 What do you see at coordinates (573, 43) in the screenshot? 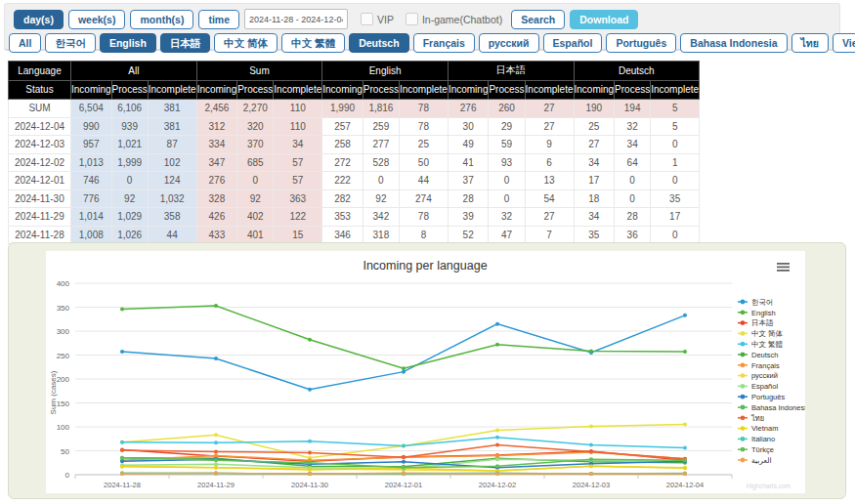
I see `language-filter-español: Español` at bounding box center [573, 43].